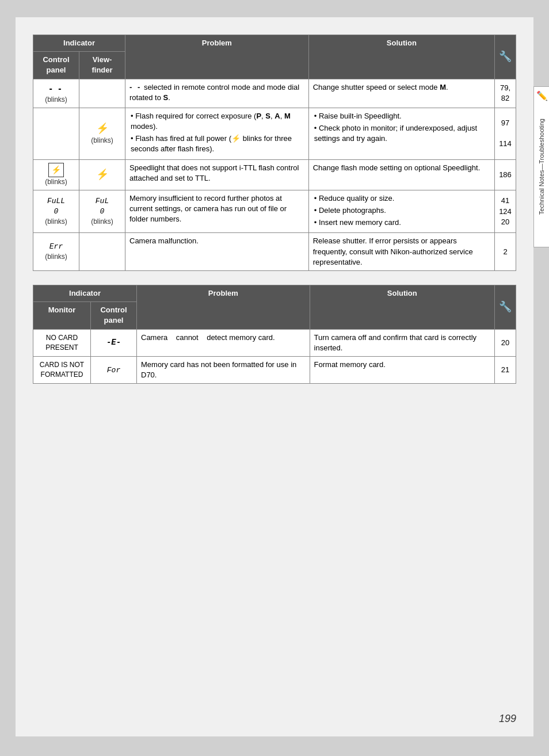 Image resolution: width=549 pixels, height=756 pixels. Describe the element at coordinates (56, 212) in the screenshot. I see `control-cell: FuLL0 (blinks)` at that location.